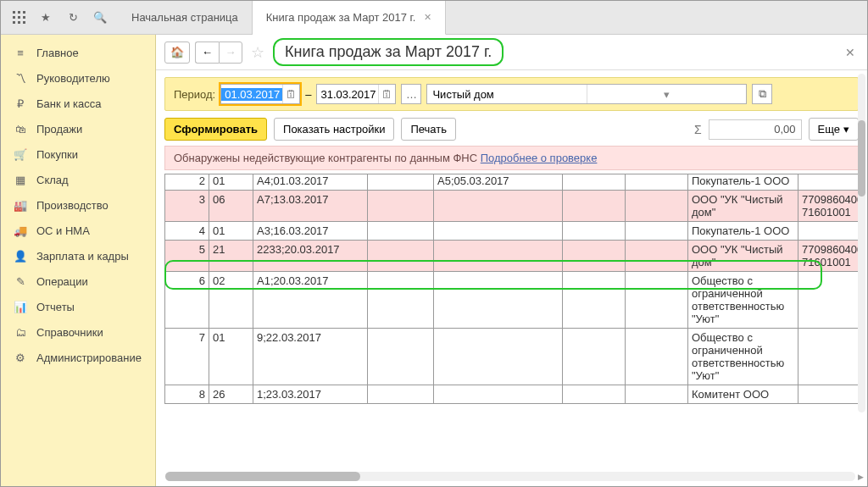 The image size is (868, 487). I want to click on table-row: 5212233;20.03.2017ООО "УК "Чистый дом"77…, so click(512, 256).